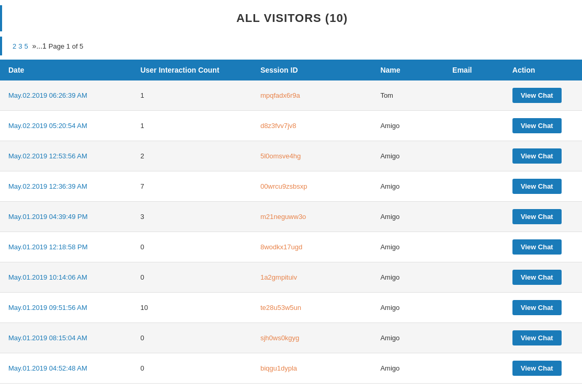  What do you see at coordinates (291, 308) in the screenshot?
I see `table-row: May.01.2019 09:51:56 AM10te28u53w5unAmig…` at bounding box center [291, 308].